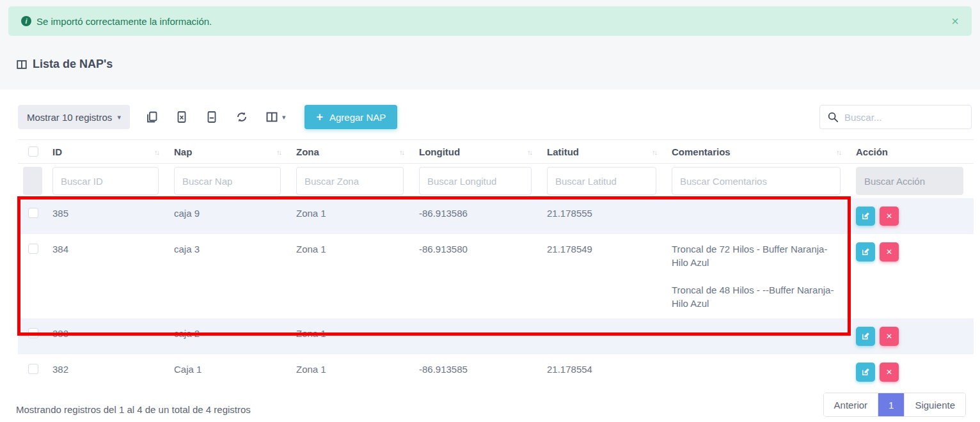 This screenshot has height=422, width=980. I want to click on file-icon, so click(212, 117).